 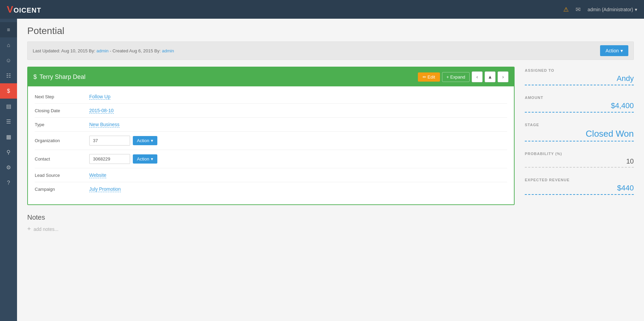 What do you see at coordinates (9, 183) in the screenshot?
I see `sidebar-item-help: ?` at bounding box center [9, 183].